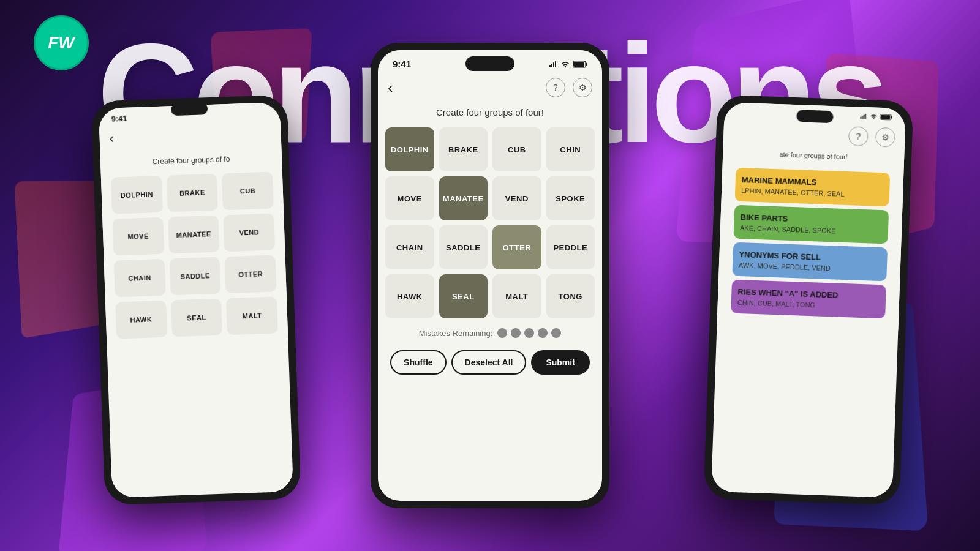 The width and height of the screenshot is (980, 551). Describe the element at coordinates (140, 278) in the screenshot. I see `left-tile-chain: CHAIN` at that location.